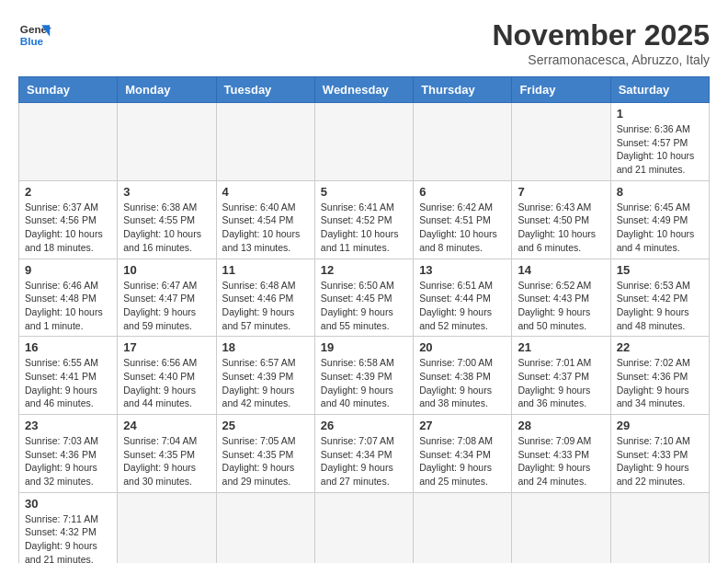 Image resolution: width=728 pixels, height=563 pixels. What do you see at coordinates (166, 383) in the screenshot?
I see `day-info: Sunrise: 6:56 AM Sunset: 4:40 PM Dayligh…` at bounding box center [166, 383].